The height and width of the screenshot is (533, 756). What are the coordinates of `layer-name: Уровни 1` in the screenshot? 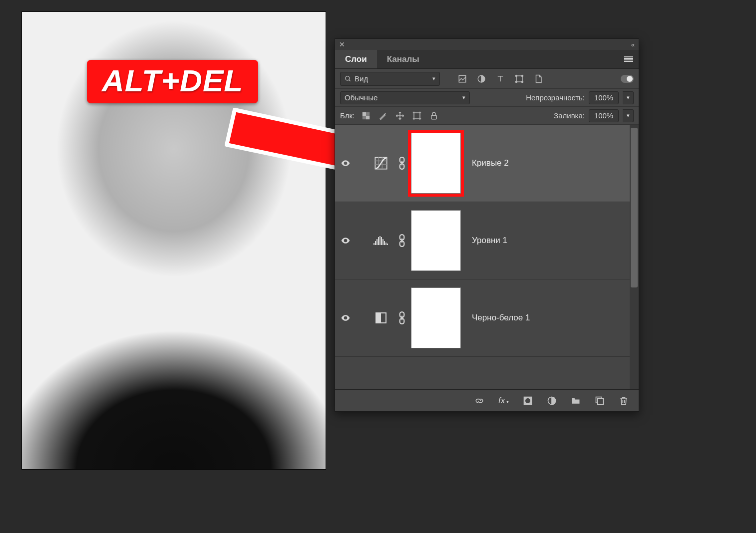 It's located at (489, 241).